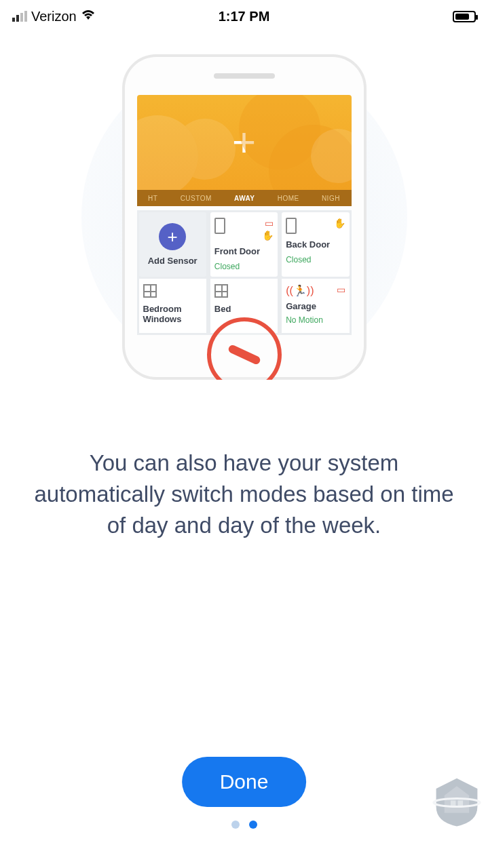 This screenshot has width=488, height=868. Describe the element at coordinates (331, 198) in the screenshot. I see `mode-partial-right: NIGH` at that location.